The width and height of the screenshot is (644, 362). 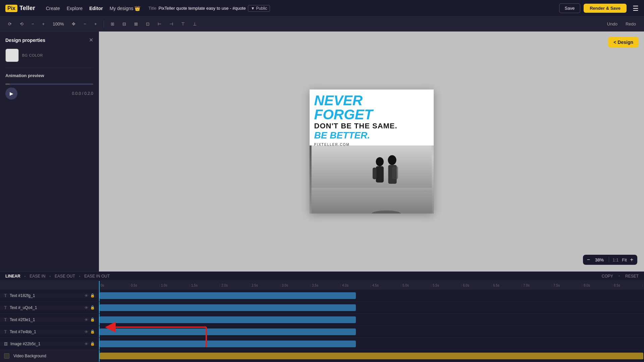 What do you see at coordinates (5, 308) in the screenshot?
I see `track-type-text2-icon: 𝕋` at bounding box center [5, 308].